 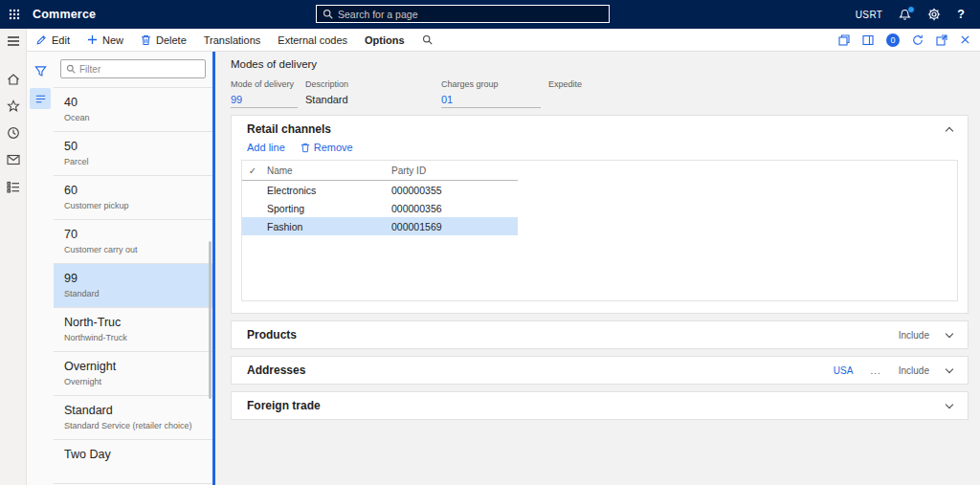 What do you see at coordinates (599, 370) in the screenshot?
I see `section-addresses: Addresses USA ... Include` at bounding box center [599, 370].